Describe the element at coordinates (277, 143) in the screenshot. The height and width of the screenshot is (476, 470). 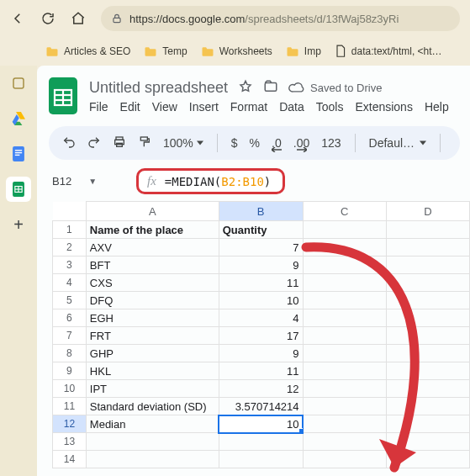
I see `decrease-decimal-button: .0` at that location.